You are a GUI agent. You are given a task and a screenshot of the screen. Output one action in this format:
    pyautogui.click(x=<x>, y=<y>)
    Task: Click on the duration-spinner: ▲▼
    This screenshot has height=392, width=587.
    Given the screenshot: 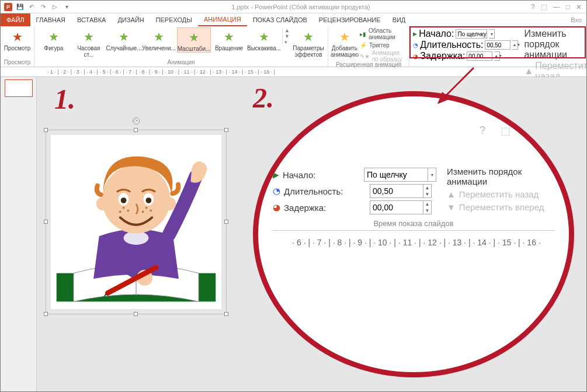 What is the action you would take?
    pyautogui.click(x=515, y=45)
    